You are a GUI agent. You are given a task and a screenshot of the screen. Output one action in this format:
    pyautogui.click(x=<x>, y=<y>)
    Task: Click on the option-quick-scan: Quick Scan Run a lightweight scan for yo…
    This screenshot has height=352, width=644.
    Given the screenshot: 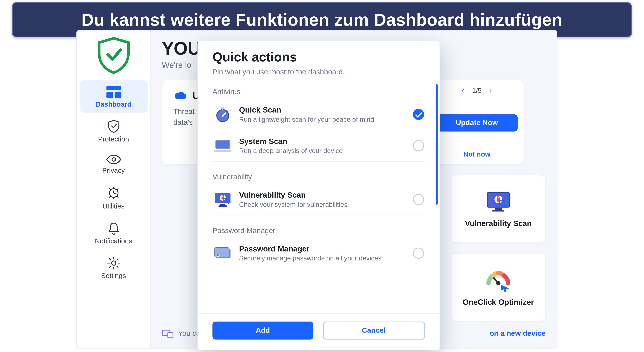 What is the action you would take?
    pyautogui.click(x=318, y=115)
    